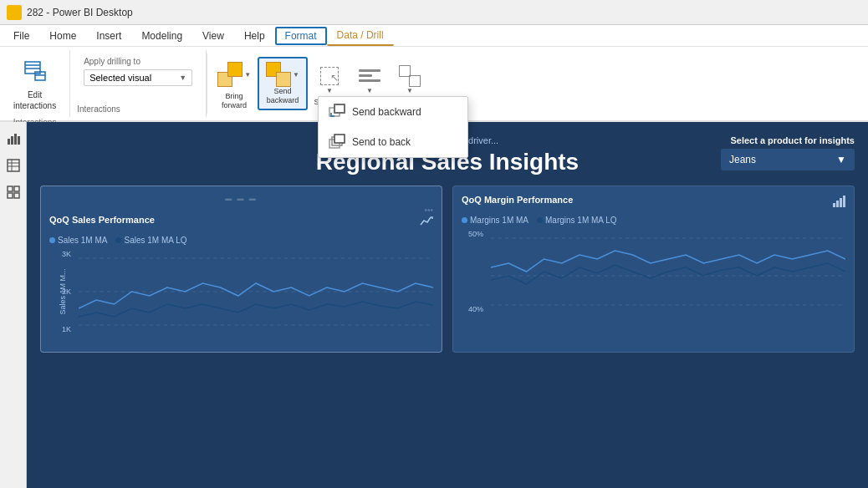  I want to click on chart-margin-legend: Margins 1M MA Margins 1M MA LQ, so click(654, 221).